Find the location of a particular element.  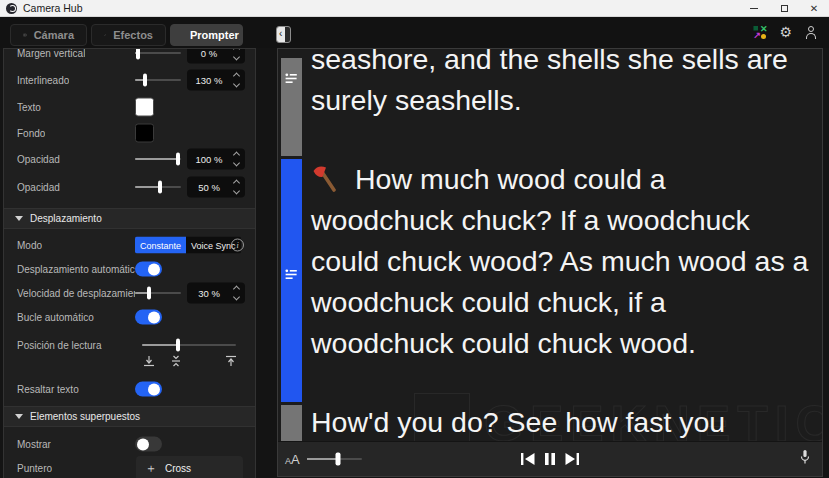

tab-prompter: Prompter is located at coordinates (206, 35).